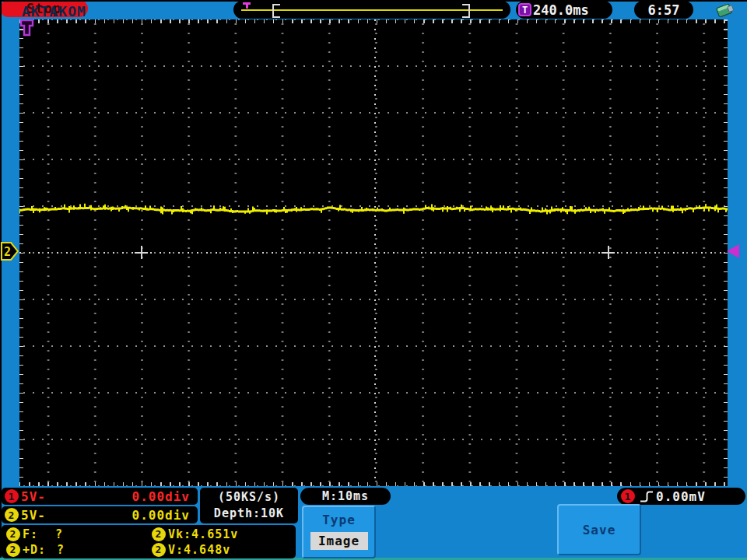  What do you see at coordinates (599, 530) in the screenshot?
I see `save-button-label: Save` at bounding box center [599, 530].